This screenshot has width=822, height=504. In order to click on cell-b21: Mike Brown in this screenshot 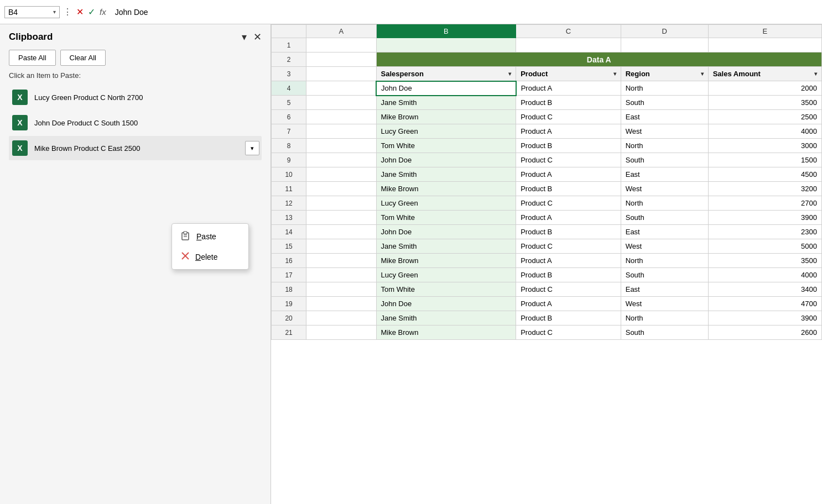, I will do `click(446, 333)`.